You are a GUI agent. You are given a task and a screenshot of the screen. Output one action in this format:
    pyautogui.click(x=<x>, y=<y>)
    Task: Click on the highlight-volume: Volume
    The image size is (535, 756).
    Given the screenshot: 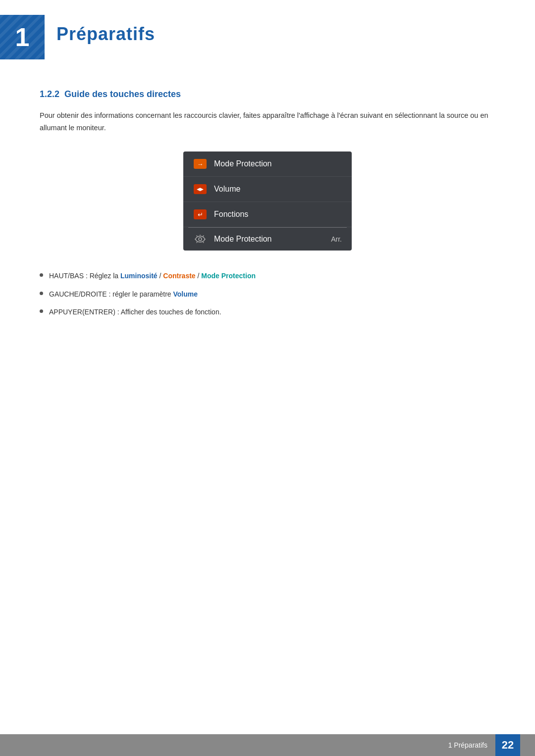 What is the action you would take?
    pyautogui.click(x=186, y=294)
    